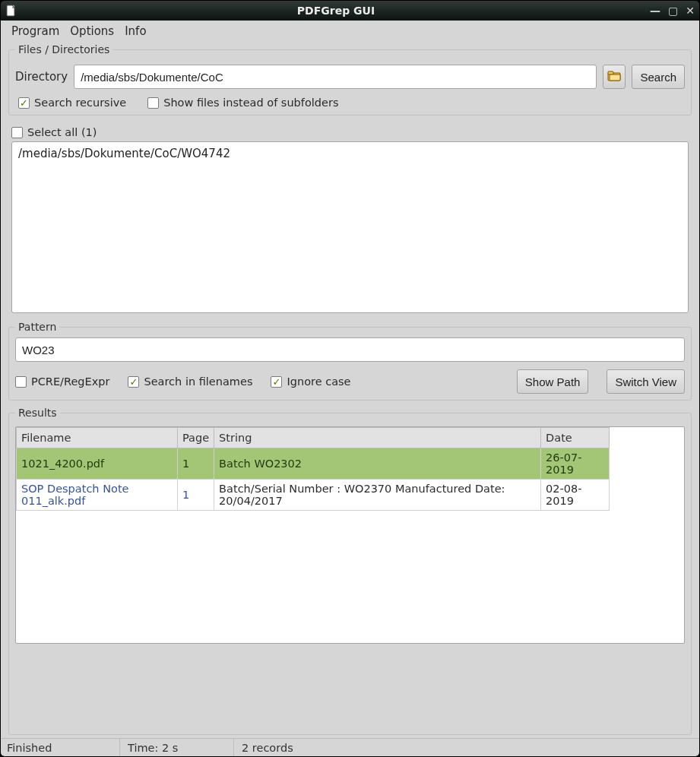  I want to click on ignore-case-label: Ignore case, so click(318, 382).